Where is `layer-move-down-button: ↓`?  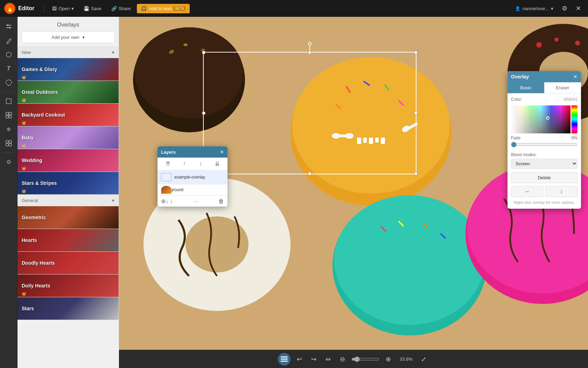
layer-move-down-button: ↓ is located at coordinates (201, 164).